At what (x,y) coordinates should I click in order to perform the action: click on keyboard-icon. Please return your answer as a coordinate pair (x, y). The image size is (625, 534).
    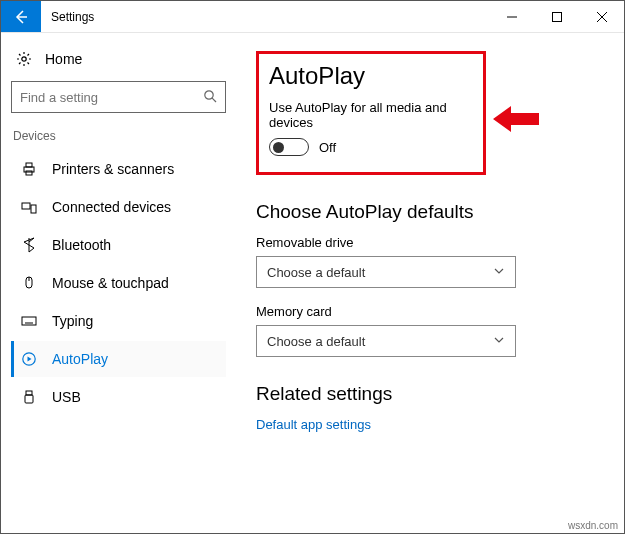
    Looking at the image, I should click on (29, 321).